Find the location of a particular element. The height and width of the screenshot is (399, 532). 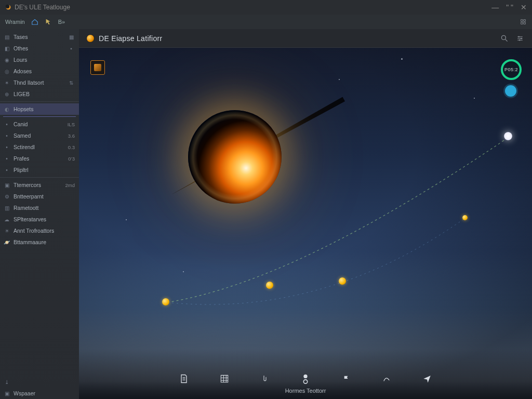

viewport-dock: Hormes Teottorr is located at coordinates (305, 374).